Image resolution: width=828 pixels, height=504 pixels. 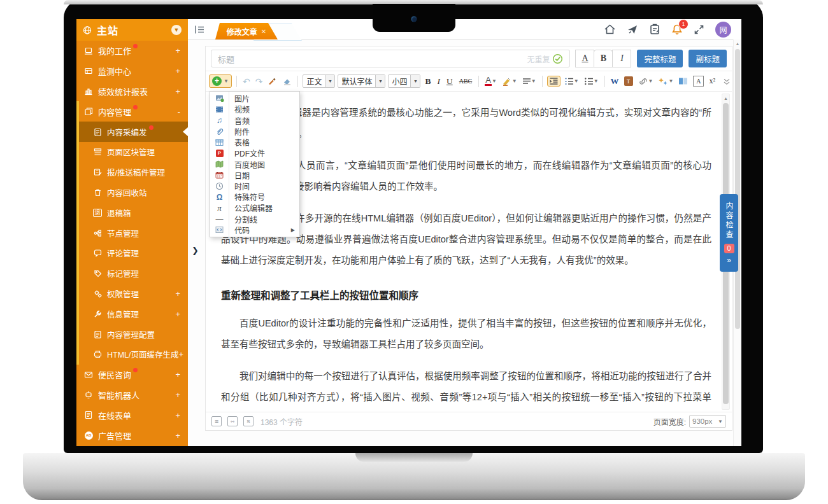 I want to click on paste-as-text-button: T, so click(x=629, y=81).